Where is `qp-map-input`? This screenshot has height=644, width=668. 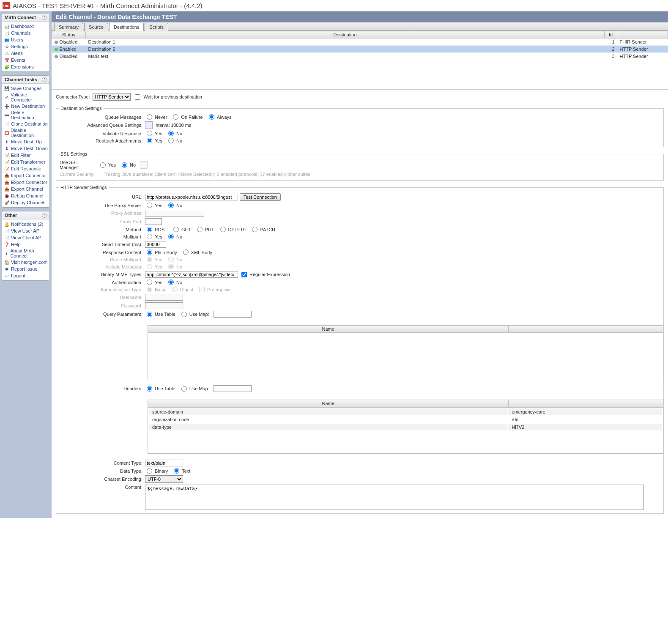 qp-map-input is located at coordinates (233, 314).